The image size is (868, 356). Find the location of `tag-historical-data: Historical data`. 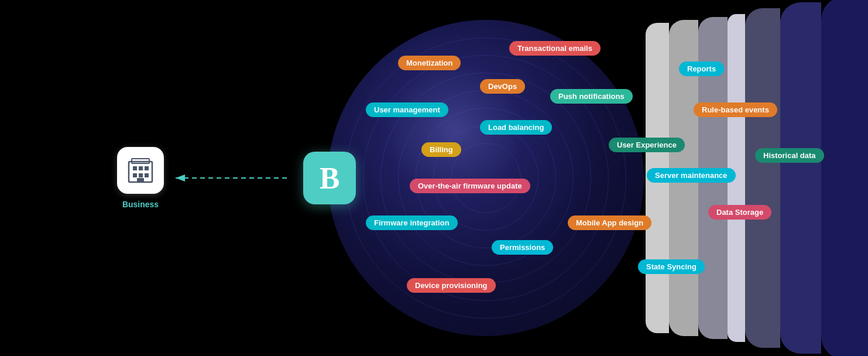

tag-historical-data: Historical data is located at coordinates (790, 156).